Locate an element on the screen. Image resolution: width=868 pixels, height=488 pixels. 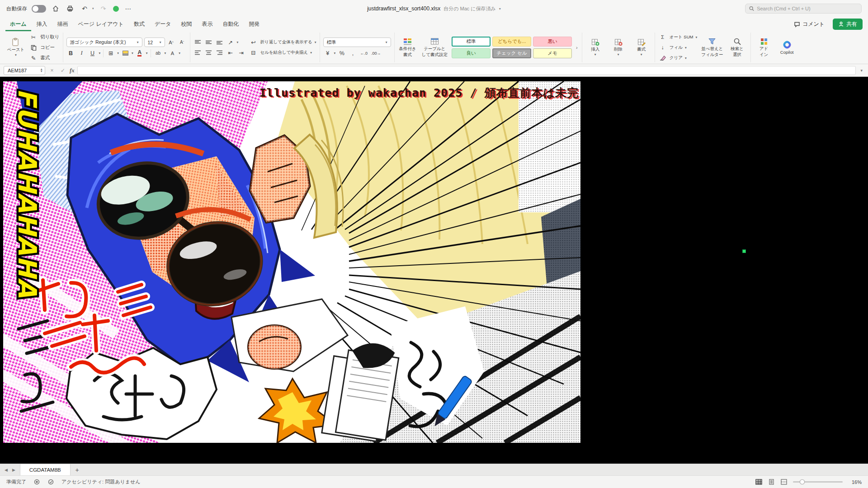
fill-color-chevron-icon: ▾ is located at coordinates (132, 53).